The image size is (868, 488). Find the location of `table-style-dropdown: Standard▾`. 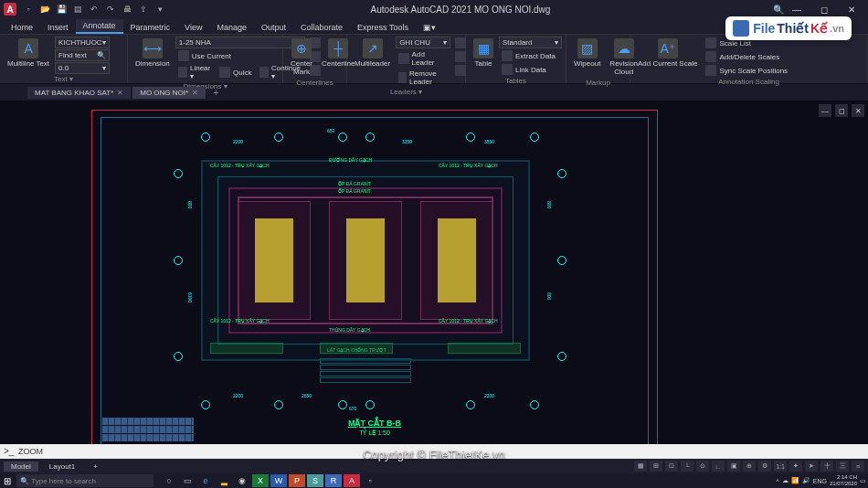

table-style-dropdown: Standard▾ is located at coordinates (530, 42).